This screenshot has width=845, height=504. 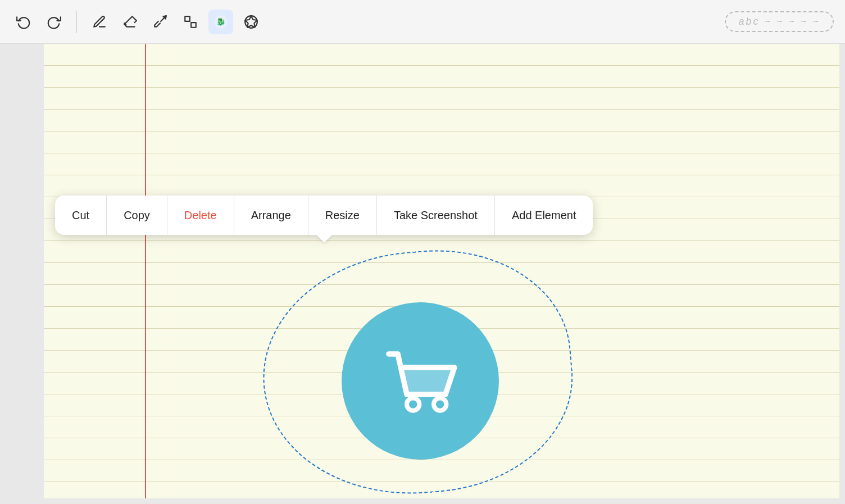 What do you see at coordinates (544, 215) in the screenshot?
I see `add-element-menu-item: Add Element` at bounding box center [544, 215].